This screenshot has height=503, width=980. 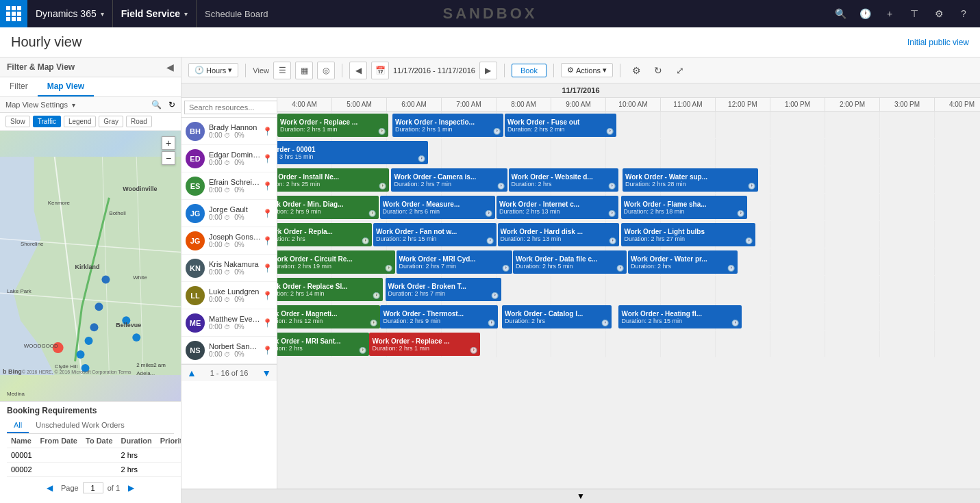 I want to click on schedule-block: Work Order - Flame sha... Duration: 2 hr…, so click(x=684, y=207).